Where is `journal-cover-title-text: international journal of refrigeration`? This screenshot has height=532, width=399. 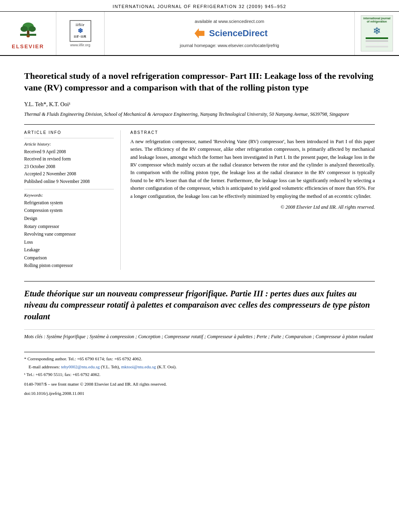
journal-cover-title-text: international journal of refrigeration is located at coordinates (377, 20).